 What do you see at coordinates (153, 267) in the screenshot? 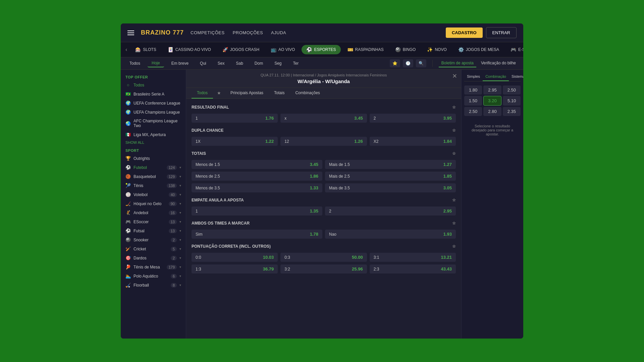
I see `sidebar-item-tenis-mesa: 🏓 Tênis de Mesa 179 ▾` at bounding box center [153, 267].